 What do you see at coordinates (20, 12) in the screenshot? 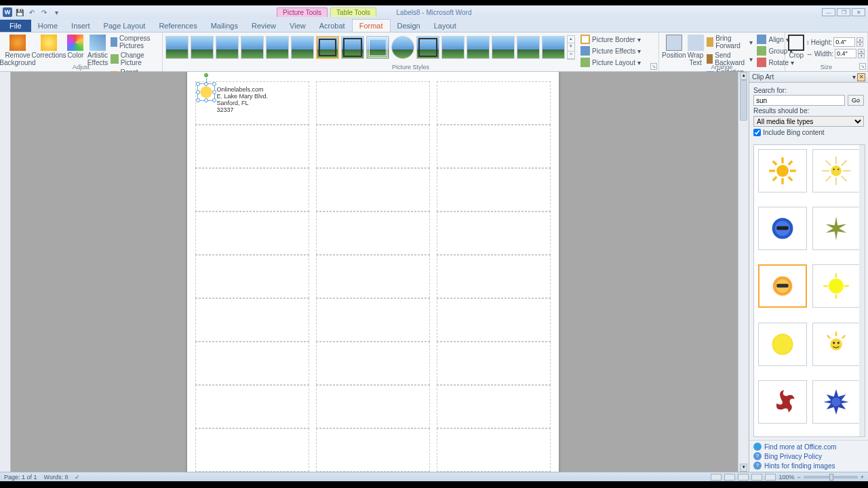
I see `save-icon: 💾` at bounding box center [20, 12].